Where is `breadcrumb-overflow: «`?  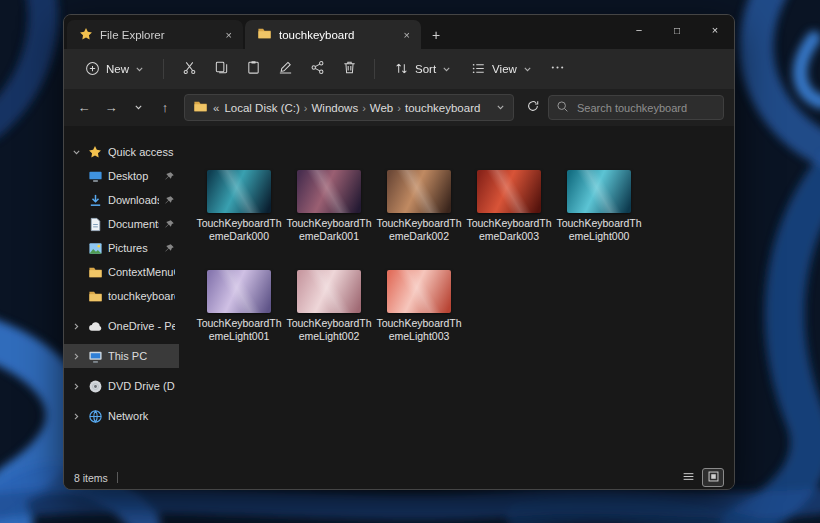
breadcrumb-overflow: « is located at coordinates (216, 108).